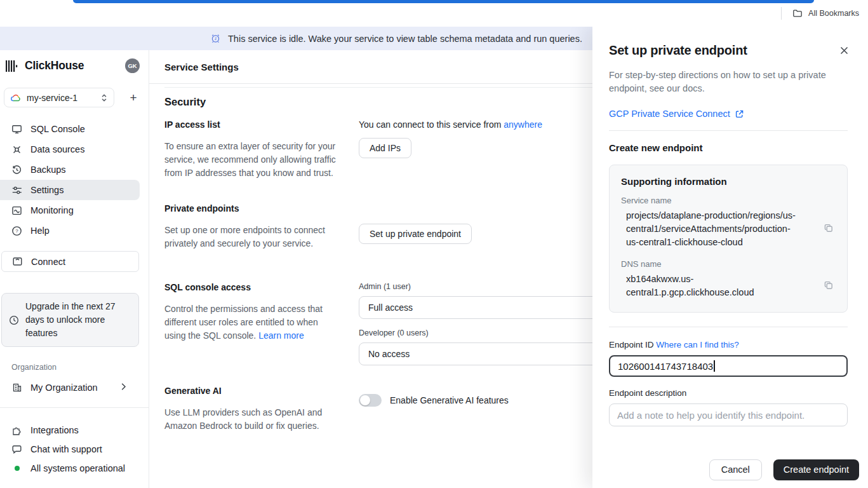 This screenshot has width=868, height=488. What do you see at coordinates (739, 114) in the screenshot?
I see `external-link-icon` at bounding box center [739, 114].